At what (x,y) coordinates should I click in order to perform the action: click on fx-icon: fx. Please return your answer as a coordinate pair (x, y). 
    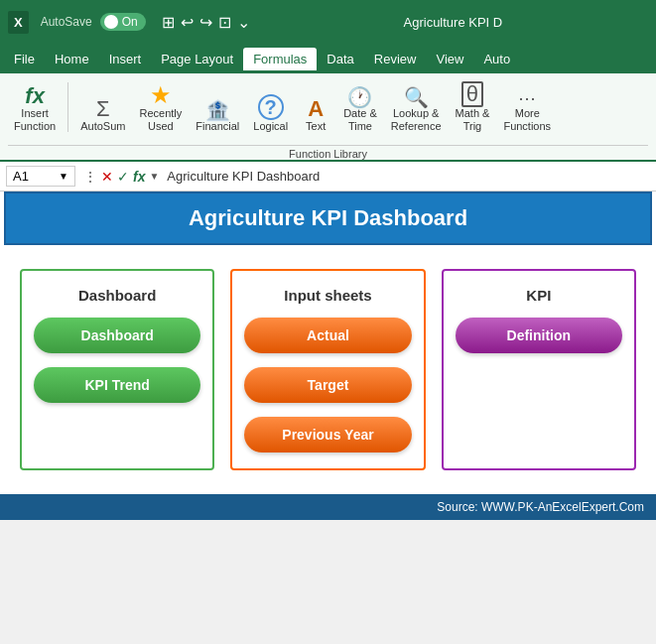
    Looking at the image, I should click on (35, 96).